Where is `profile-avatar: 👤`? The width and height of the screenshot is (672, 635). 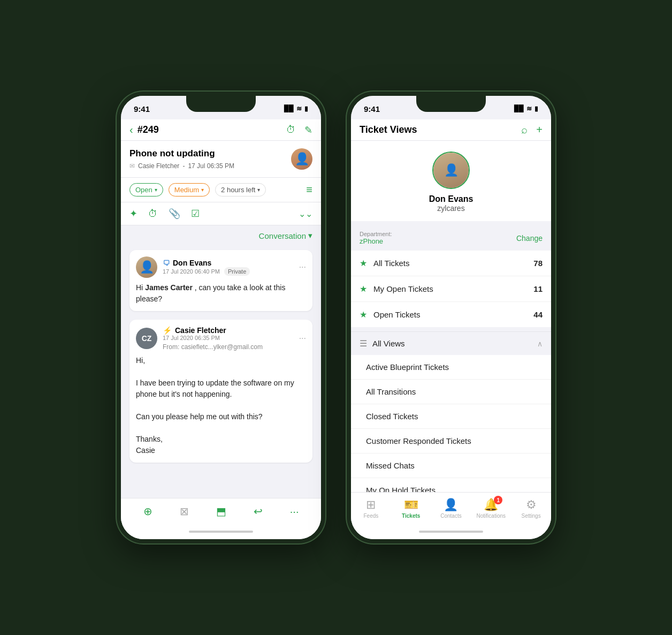
profile-avatar: 👤 is located at coordinates (451, 170).